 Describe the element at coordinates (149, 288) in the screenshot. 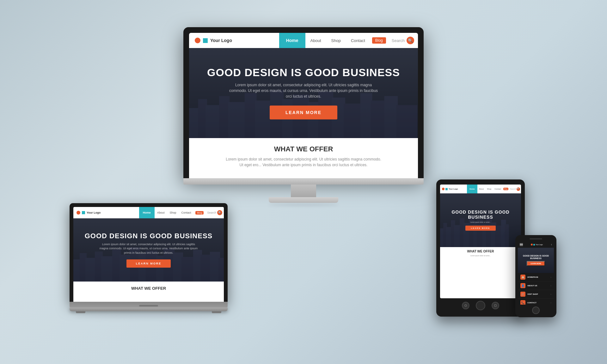

I see `laptop-offer-title: WHAT WE OFFER` at that location.